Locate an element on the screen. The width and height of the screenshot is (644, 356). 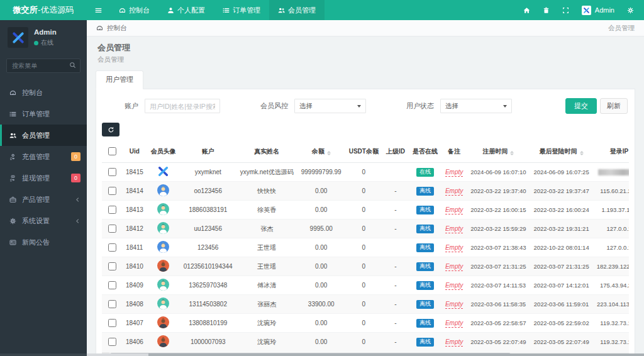
nav-item-user: 个人配置 is located at coordinates (186, 10).